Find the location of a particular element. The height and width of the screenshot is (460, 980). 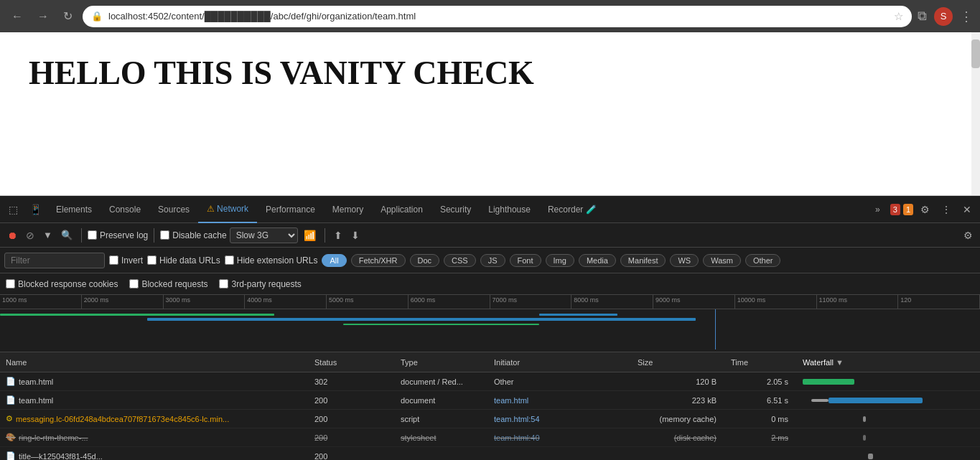

chip-font: Font is located at coordinates (526, 260).